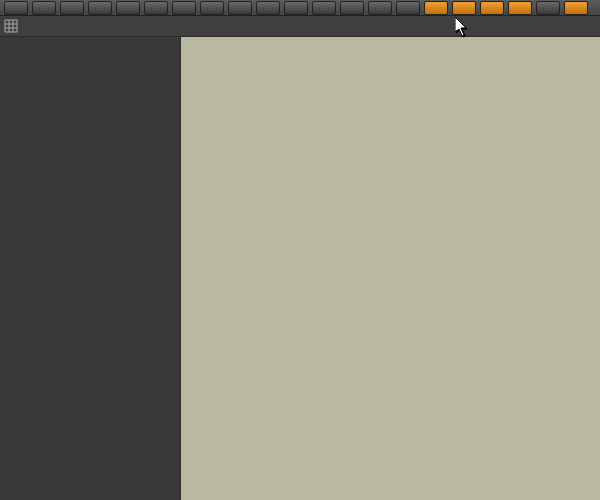 This screenshot has width=600, height=500. I want to click on grid-icon, so click(11, 26).